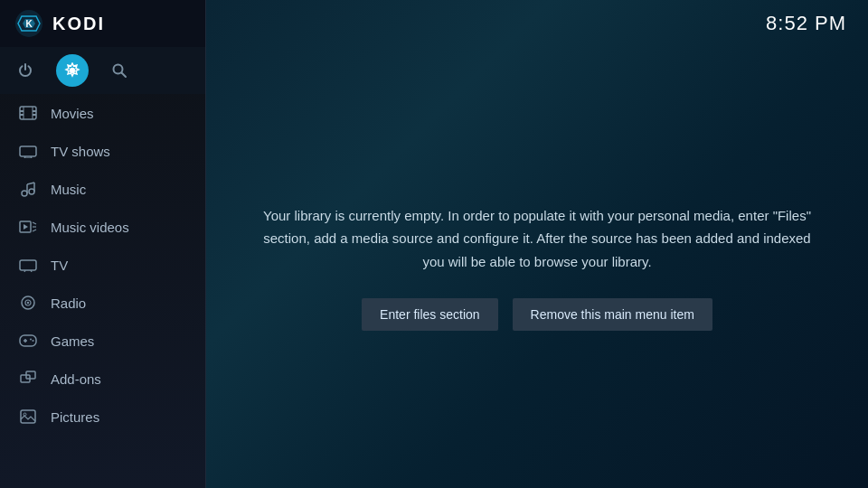  I want to click on tvshows-icon, so click(28, 151).